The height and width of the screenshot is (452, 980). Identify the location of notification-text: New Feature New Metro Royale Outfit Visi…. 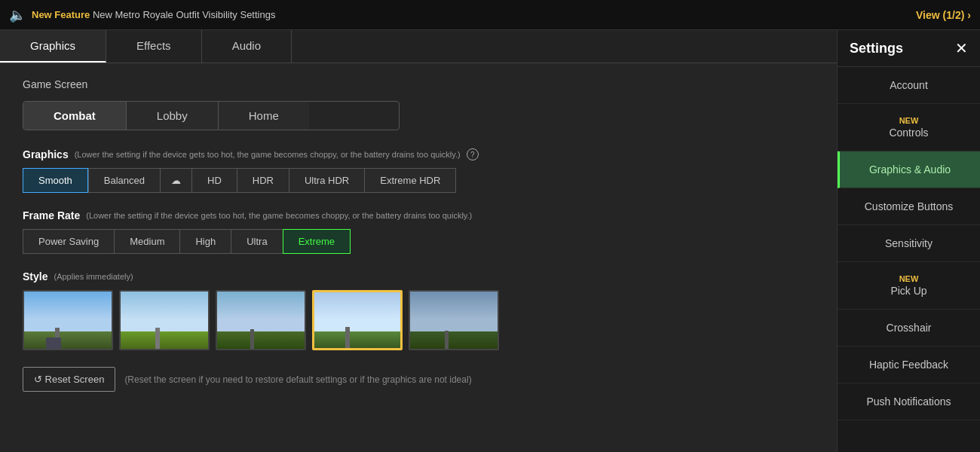
(154, 15).